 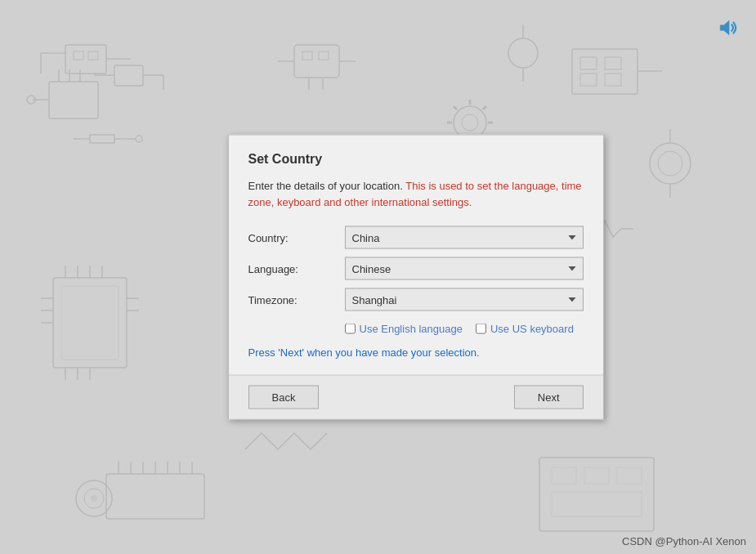 I want to click on checkboxes-row: Use English language Use US keyboard, so click(x=416, y=328).